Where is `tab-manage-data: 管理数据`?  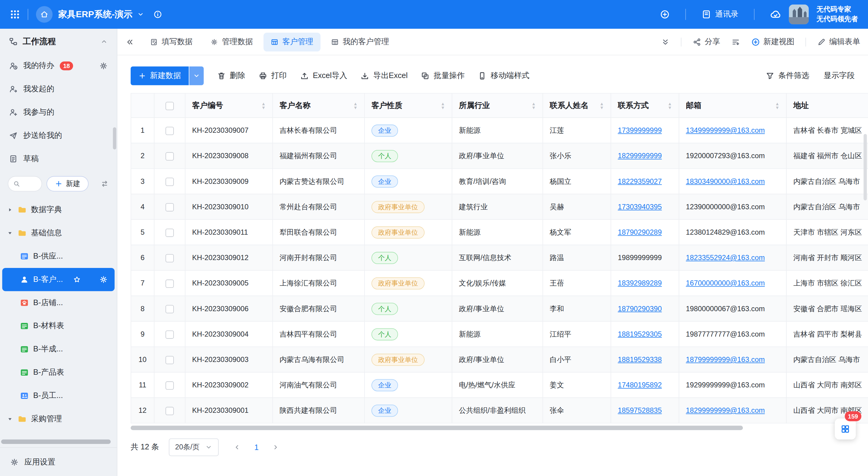 tab-manage-data: 管理数据 is located at coordinates (232, 42).